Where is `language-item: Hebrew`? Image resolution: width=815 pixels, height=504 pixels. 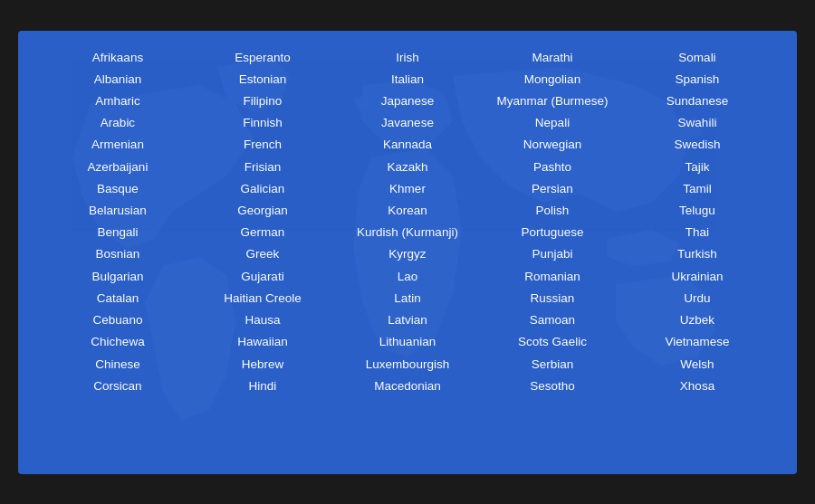 language-item: Hebrew is located at coordinates (263, 364).